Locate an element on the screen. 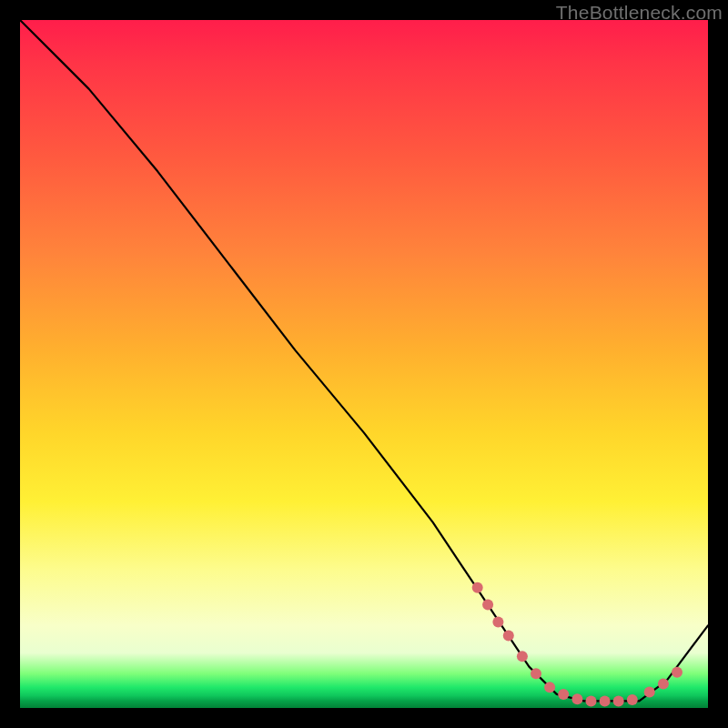  watermark-text: TheBottleneck.com is located at coordinates (639, 13).